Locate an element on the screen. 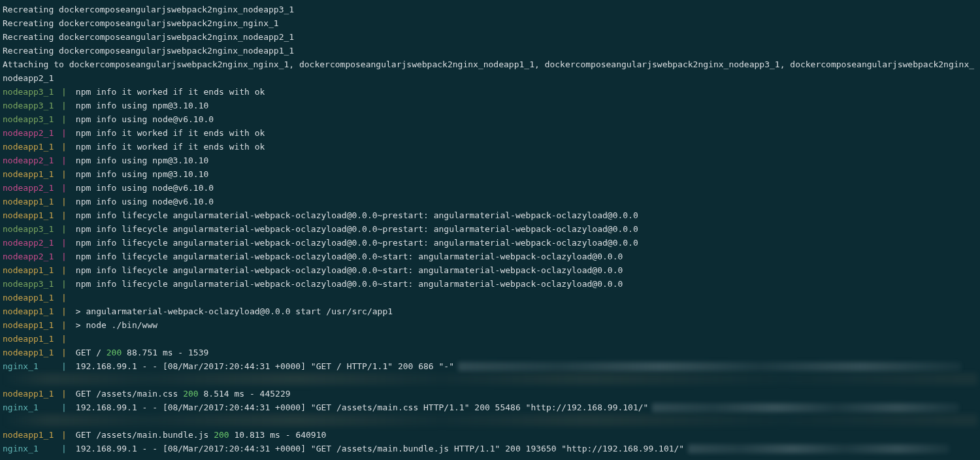  http-request: GET / is located at coordinates (91, 353).